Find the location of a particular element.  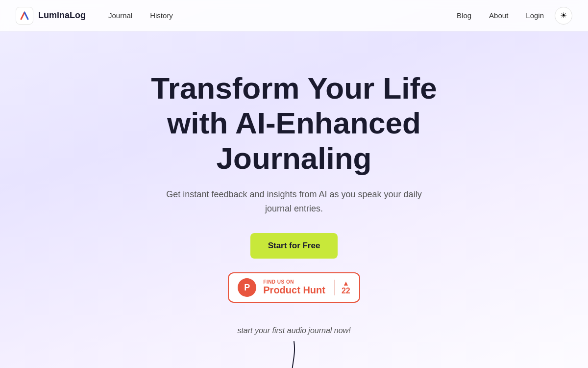

ph-vote-count: 22 is located at coordinates (346, 291).